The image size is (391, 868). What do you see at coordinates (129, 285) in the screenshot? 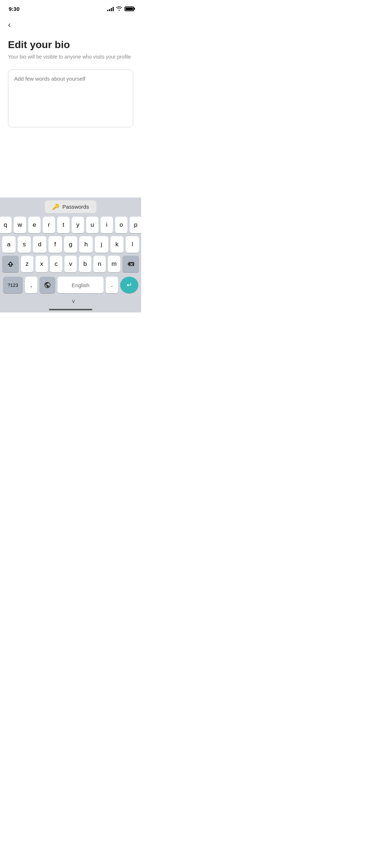
I see `enter-key: ↵` at bounding box center [129, 285].